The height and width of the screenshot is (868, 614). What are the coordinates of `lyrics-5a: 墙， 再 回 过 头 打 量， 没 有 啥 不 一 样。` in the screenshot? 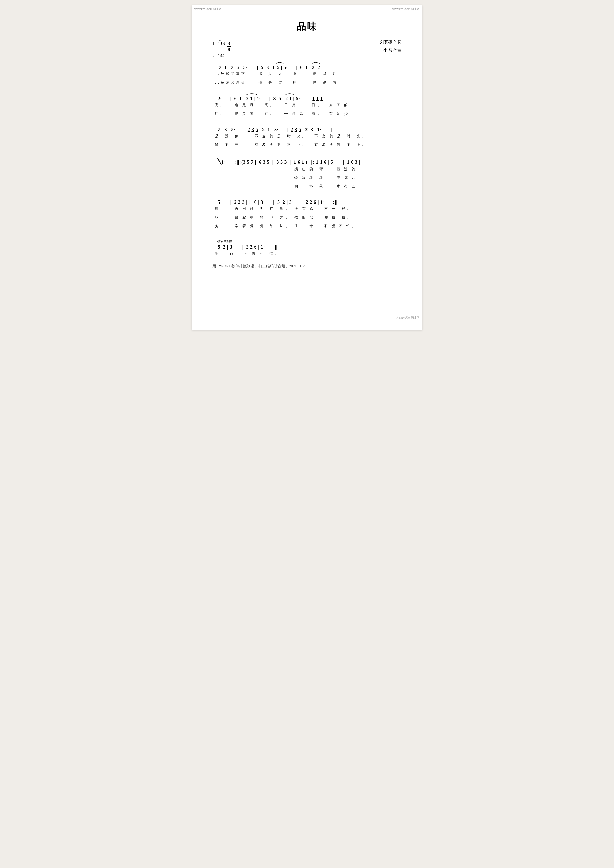 It's located at (307, 209).